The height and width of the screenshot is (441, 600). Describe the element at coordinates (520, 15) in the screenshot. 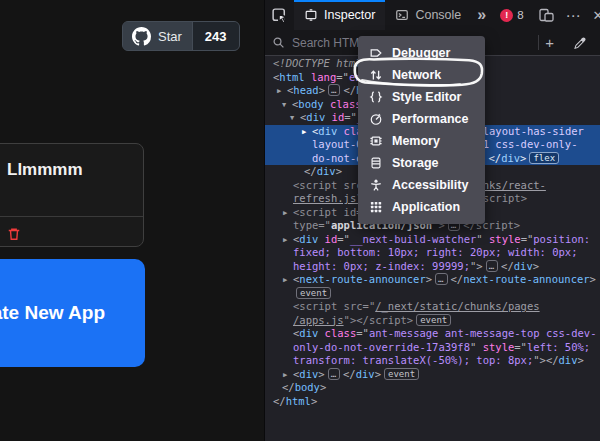

I see `error-count: 8` at that location.